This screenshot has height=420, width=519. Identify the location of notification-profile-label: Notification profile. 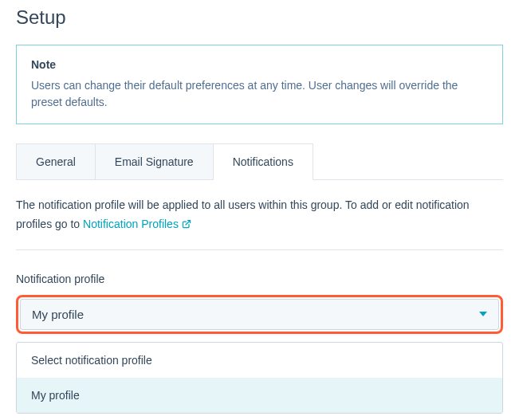
(260, 279).